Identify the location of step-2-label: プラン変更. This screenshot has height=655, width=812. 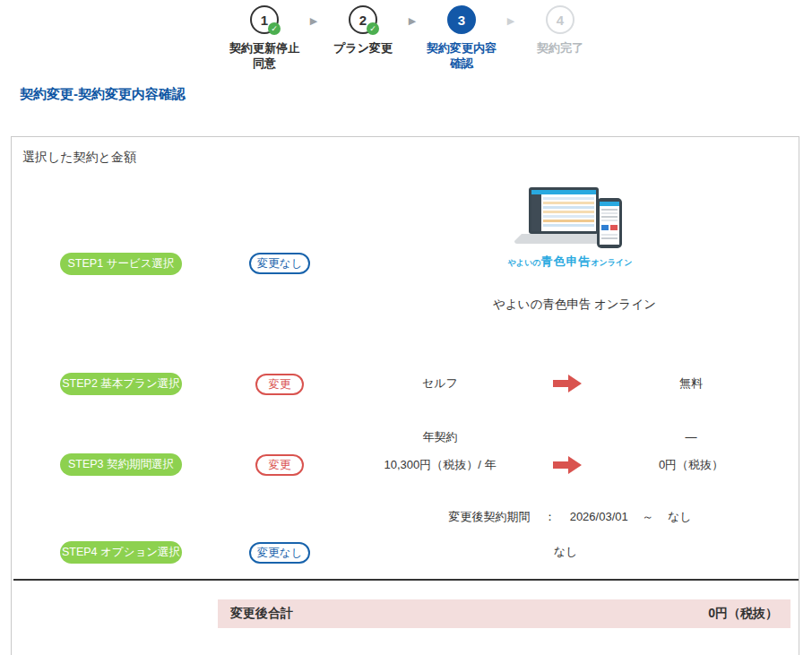
(363, 48).